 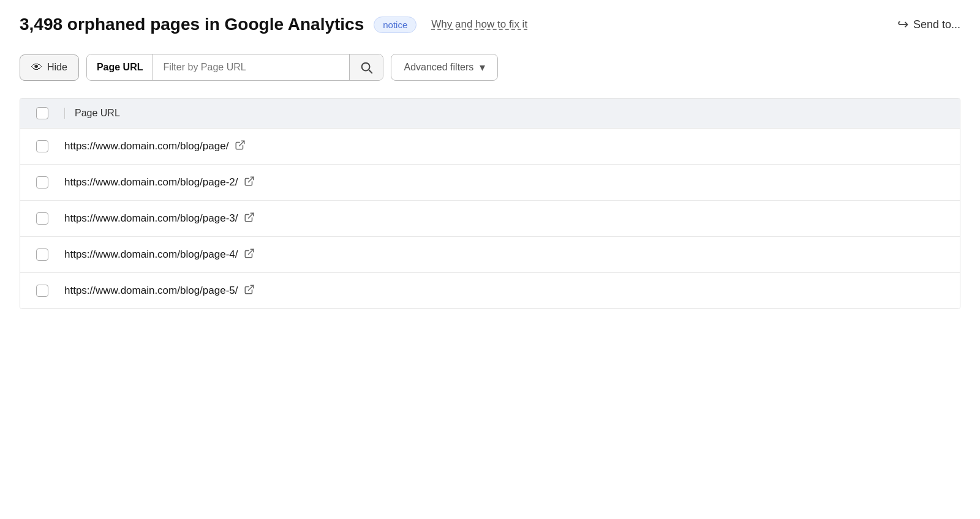 I want to click on search-button, so click(x=366, y=67).